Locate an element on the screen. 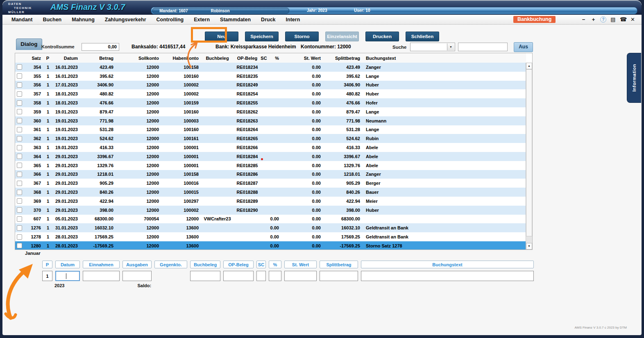  suche-input is located at coordinates (483, 47).